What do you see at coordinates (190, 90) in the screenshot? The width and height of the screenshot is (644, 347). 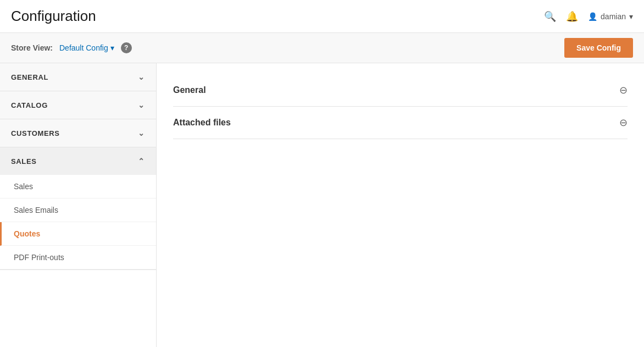 I see `content-section-title-general: General` at bounding box center [190, 90].